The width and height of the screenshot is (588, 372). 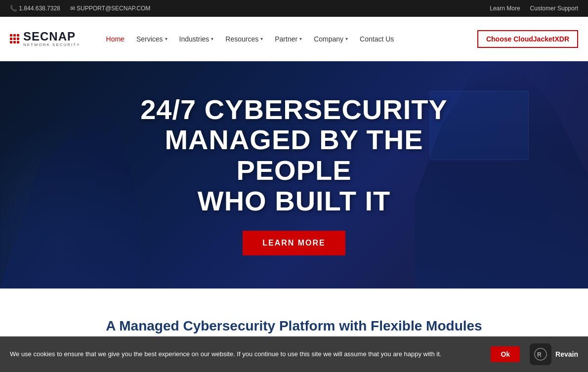 What do you see at coordinates (45, 39) in the screenshot?
I see `logo: SECNAP NETWORK SECURITY` at bounding box center [45, 39].